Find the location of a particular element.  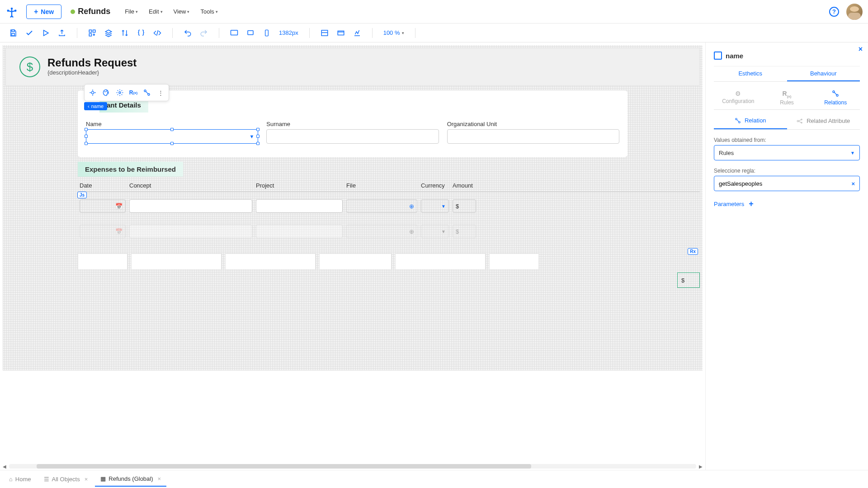

top-right-controls: ? is located at coordinates (846, 12).